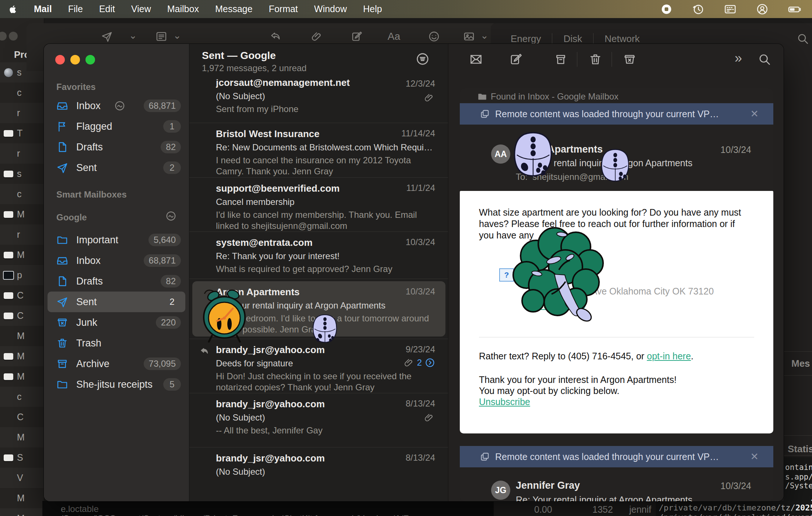 The image size is (812, 516). What do you see at coordinates (801, 363) in the screenshot?
I see `column-header-messages: Mes` at bounding box center [801, 363].